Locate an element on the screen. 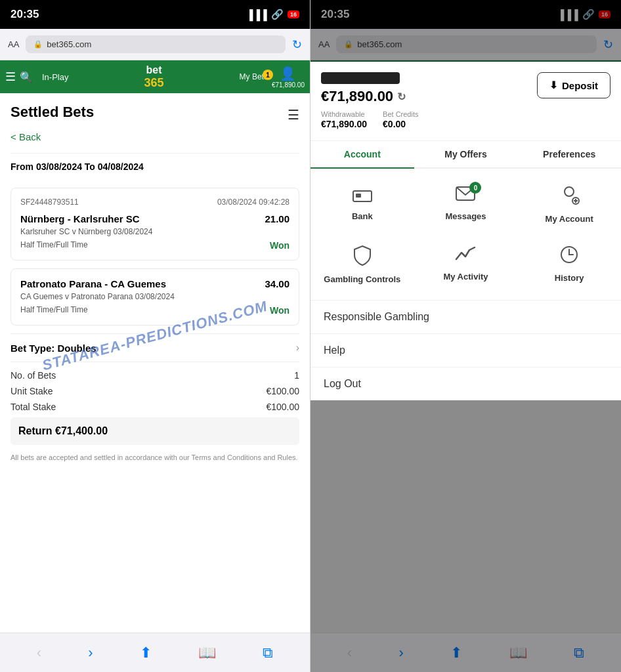 The height and width of the screenshot is (672, 621). browser-chrome-left: AA 🔒 bet365.com ↻ is located at coordinates (155, 45).